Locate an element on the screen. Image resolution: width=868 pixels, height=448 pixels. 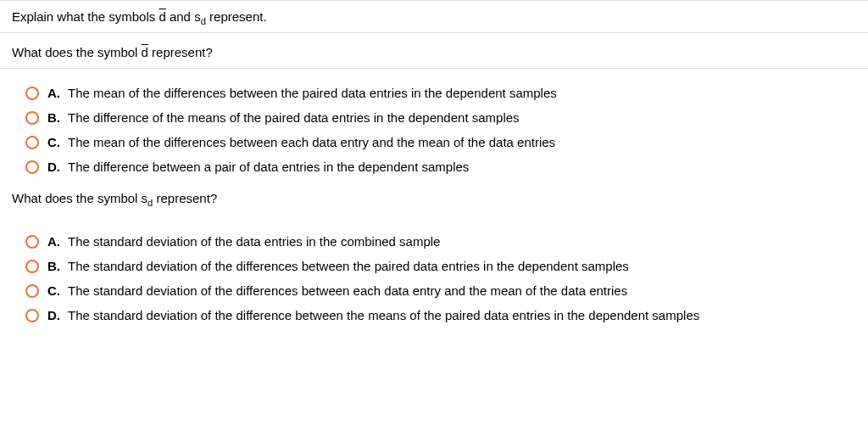
part2-question-pre: What does the symbol s is located at coordinates (80, 199).